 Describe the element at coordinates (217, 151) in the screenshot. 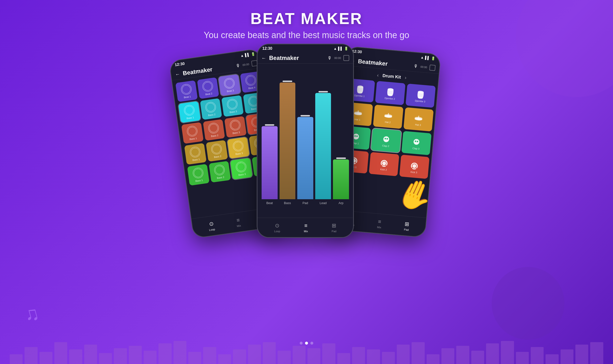

I see `loop-cell-bass3-2: Bass 2` at that location.